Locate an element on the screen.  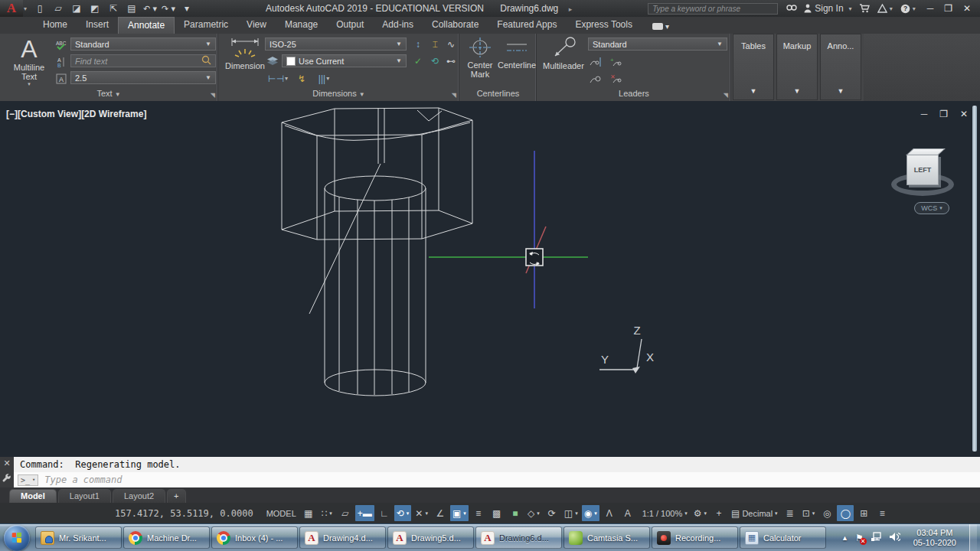
dimension-button: Dimension is located at coordinates (245, 54).